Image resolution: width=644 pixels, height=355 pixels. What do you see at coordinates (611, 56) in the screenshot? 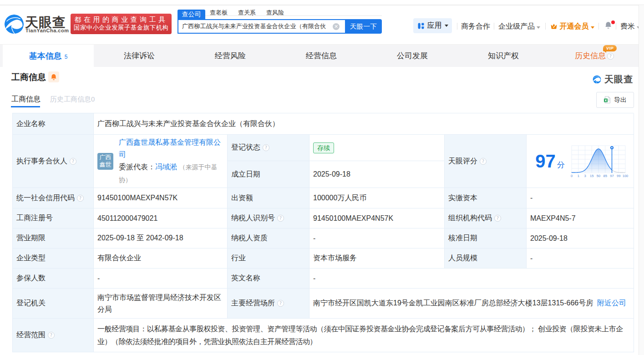
I see `history-help-icon: ?` at bounding box center [611, 56].